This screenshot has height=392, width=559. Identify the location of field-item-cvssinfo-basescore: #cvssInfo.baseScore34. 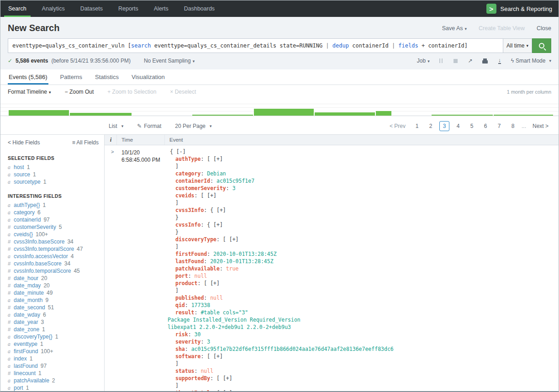
(53, 264).